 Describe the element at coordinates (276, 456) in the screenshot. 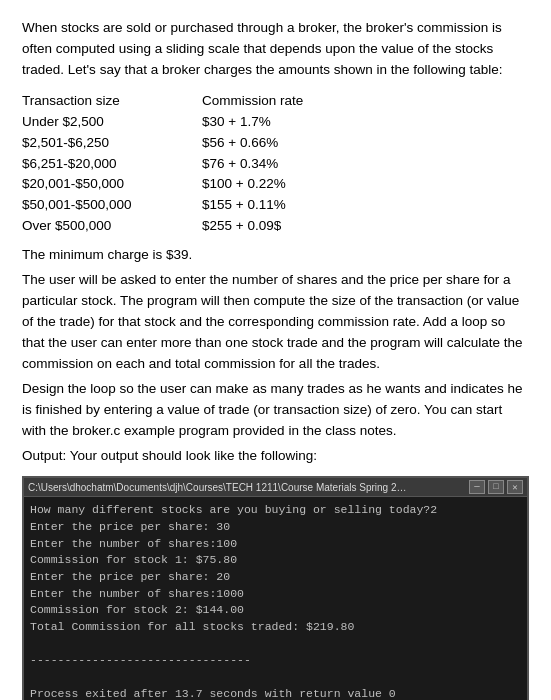

I see `body-paragraph-3: Output: Your output should look like the…` at that location.